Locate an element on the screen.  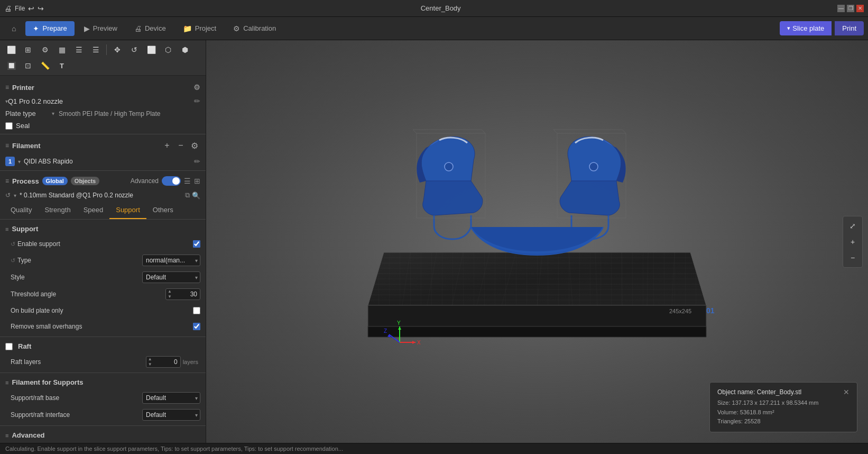
nav-tab-prepare: ✦ Prepare is located at coordinates (50, 29).